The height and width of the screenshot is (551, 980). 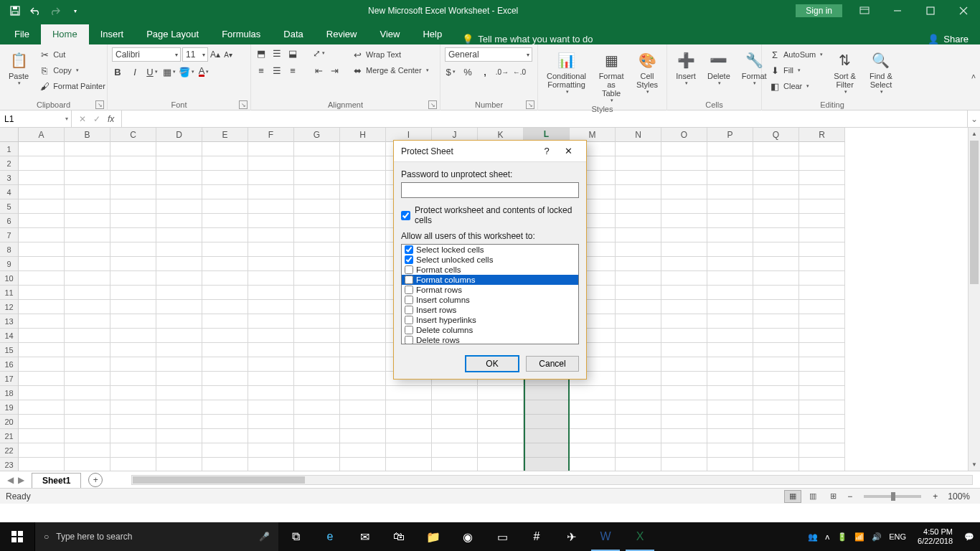 I want to click on decrease-decimal-icon: ←.0, so click(x=519, y=72).